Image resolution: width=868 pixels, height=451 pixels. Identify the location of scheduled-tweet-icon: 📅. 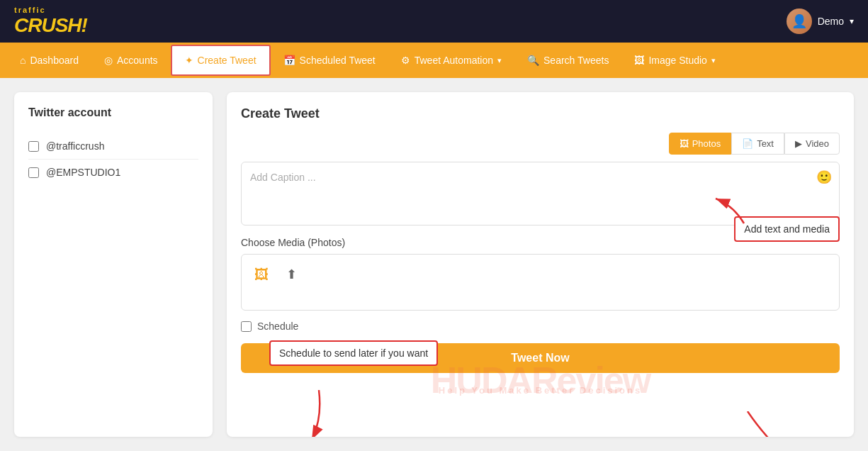
(289, 60).